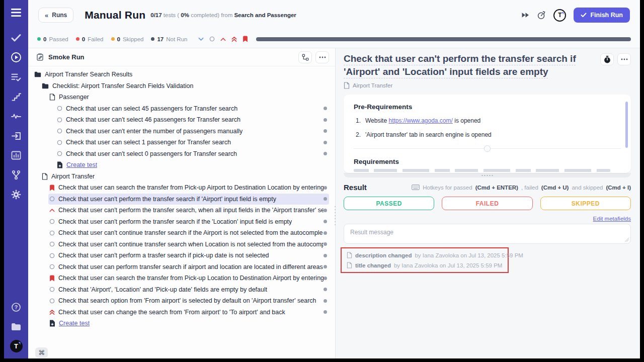 The width and height of the screenshot is (644, 362). What do you see at coordinates (16, 77) in the screenshot?
I see `plans-list-icon` at bounding box center [16, 77].